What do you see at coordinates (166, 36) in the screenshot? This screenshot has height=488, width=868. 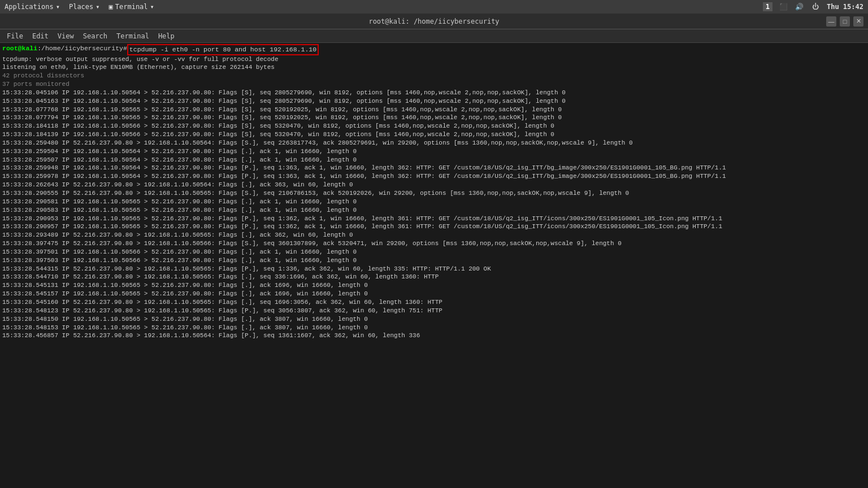 I see `menu-help: Help` at bounding box center [166, 36].